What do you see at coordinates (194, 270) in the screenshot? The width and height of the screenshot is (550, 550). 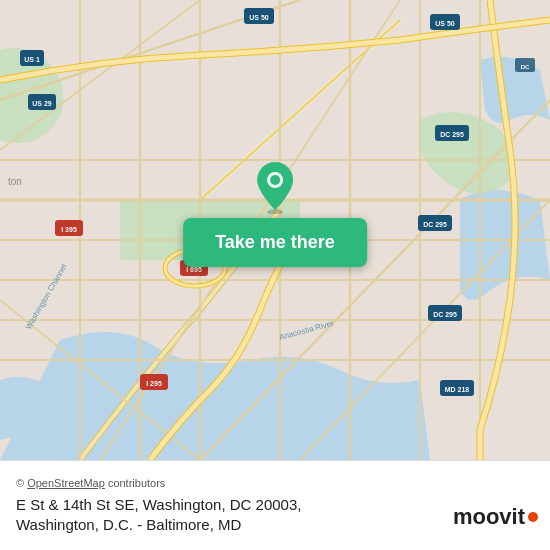 I see `svg-text: I 695` at bounding box center [194, 270].